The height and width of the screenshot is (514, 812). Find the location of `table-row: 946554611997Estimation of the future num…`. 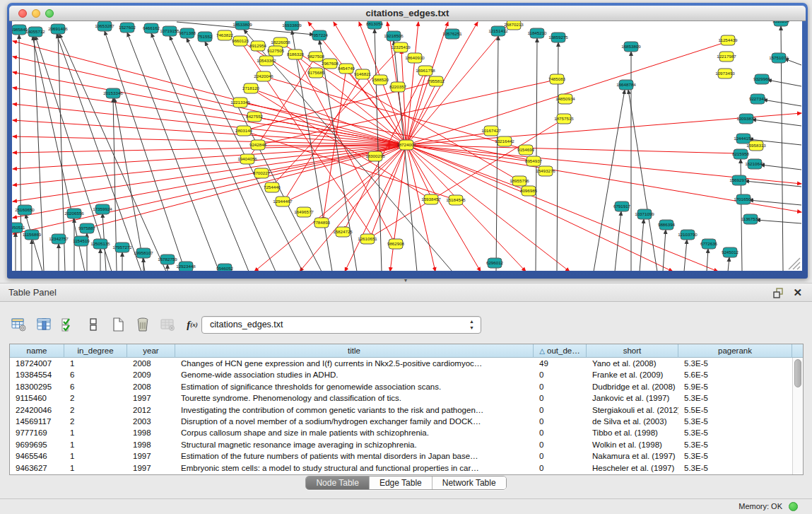

table-row: 946554611997Estimation of the future num… is located at coordinates (401, 456).